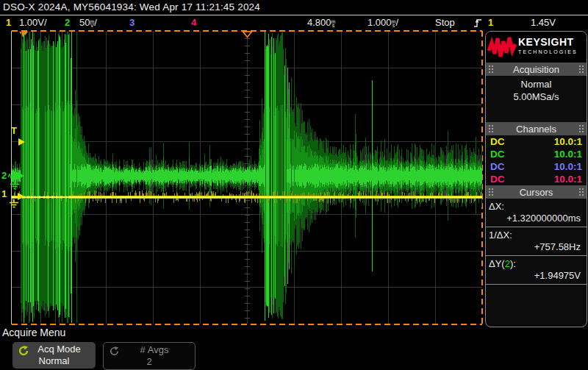  Describe the element at coordinates (194, 22) in the screenshot. I see `ch4-number: 4` at that location.